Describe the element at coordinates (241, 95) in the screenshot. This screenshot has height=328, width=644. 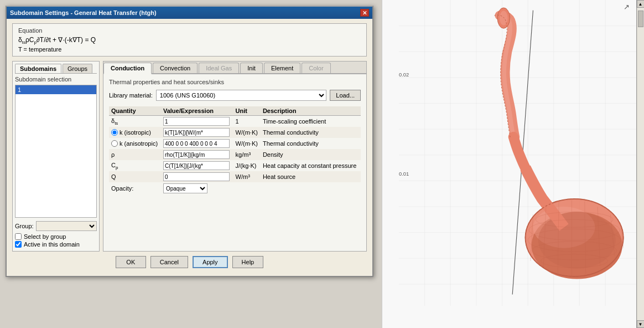
I see `library-select: 1006 (UNS G10060)` at that location.